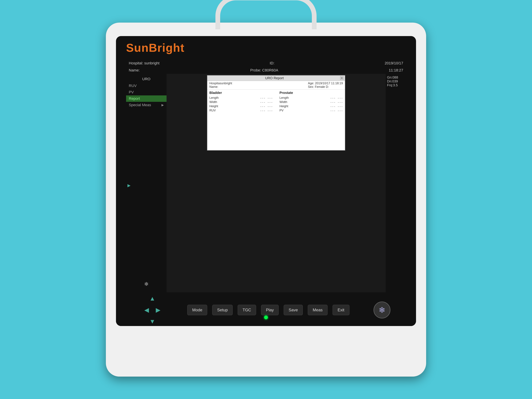 The width and height of the screenshot is (532, 399). What do you see at coordinates (158, 310) in the screenshot?
I see `nav-right-button: ▶` at bounding box center [158, 310].